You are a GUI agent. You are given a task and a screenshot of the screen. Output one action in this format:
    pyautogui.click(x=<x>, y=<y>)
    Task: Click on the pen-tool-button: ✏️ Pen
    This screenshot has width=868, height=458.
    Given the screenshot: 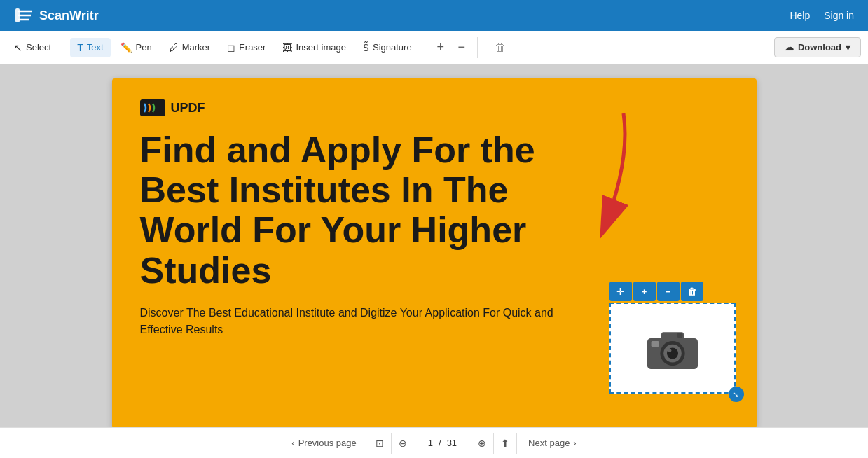 What is the action you would take?
    pyautogui.click(x=136, y=48)
    